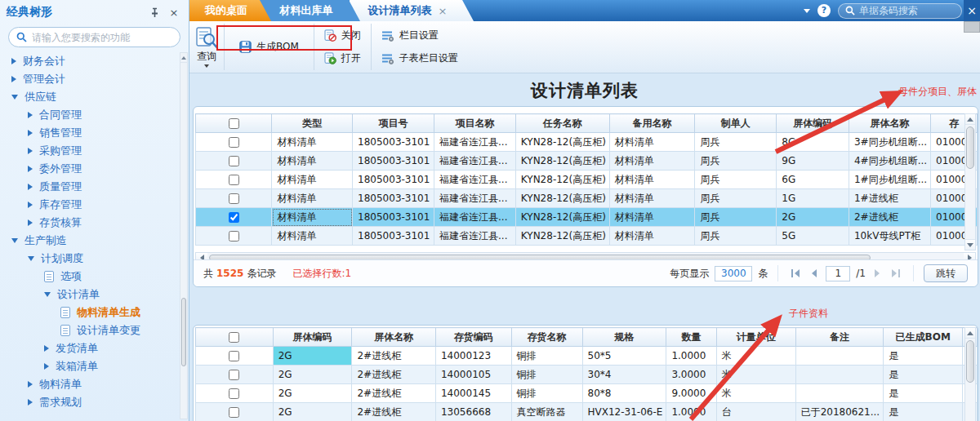  I want to click on tree-item: 计划调度, so click(90, 259).